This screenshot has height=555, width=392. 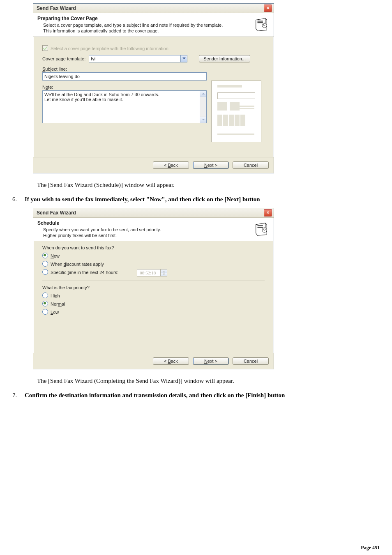 What do you see at coordinates (203, 120) in the screenshot?
I see `scroll-down-icon` at bounding box center [203, 120].